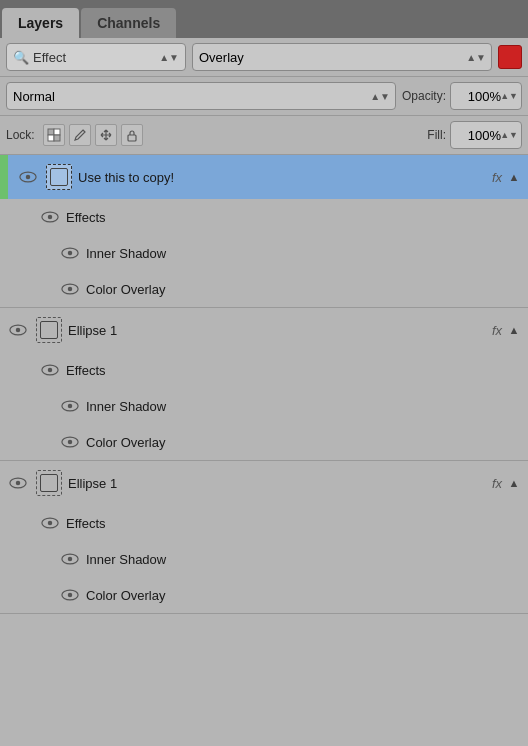  What do you see at coordinates (126, 442) in the screenshot?
I see `effect-label-2-3: Color Overlay` at bounding box center [126, 442].